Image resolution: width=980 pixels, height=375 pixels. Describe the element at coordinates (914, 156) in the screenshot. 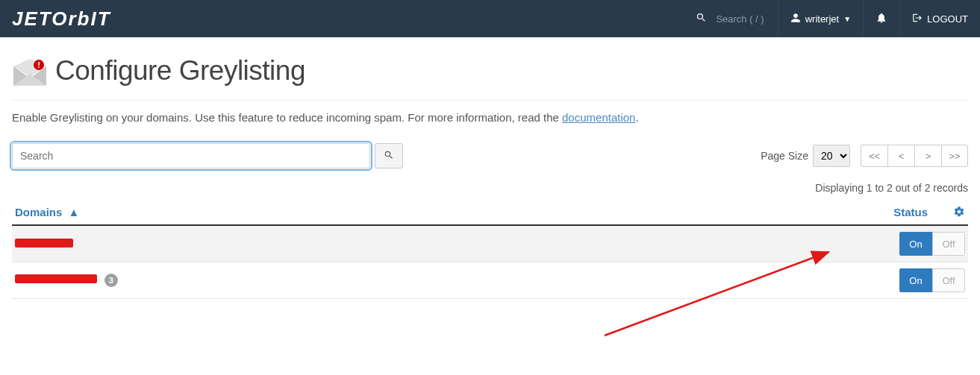

I see `pager: << < > >>` at that location.